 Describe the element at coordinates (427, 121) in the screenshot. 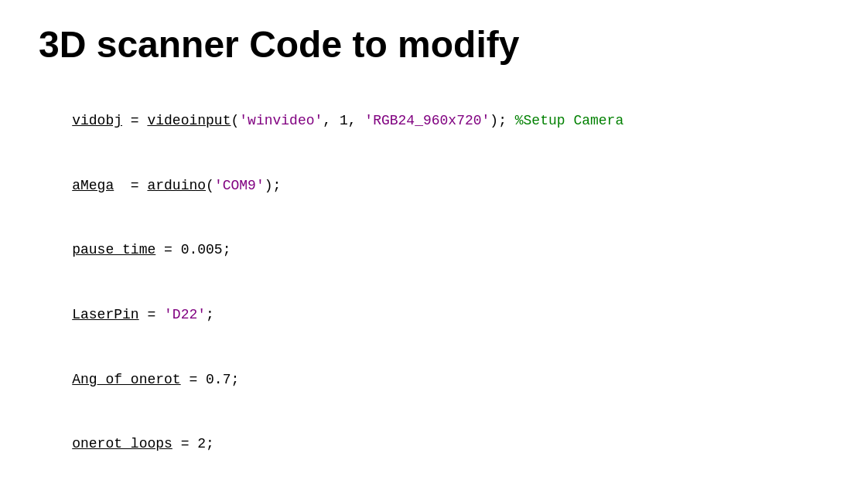

I see `str-rgb24: 'RGB24_960x720'` at that location.